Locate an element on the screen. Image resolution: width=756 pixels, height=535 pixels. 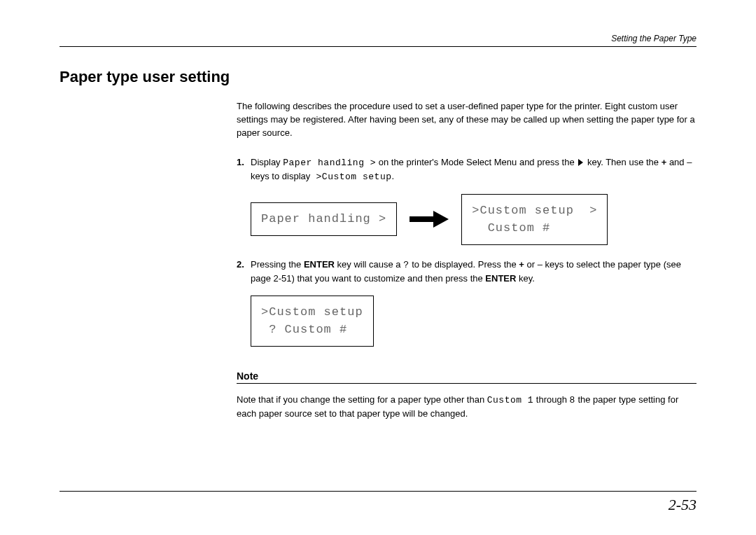
lcd-inline-text: Paper handling > is located at coordinates (329, 162).